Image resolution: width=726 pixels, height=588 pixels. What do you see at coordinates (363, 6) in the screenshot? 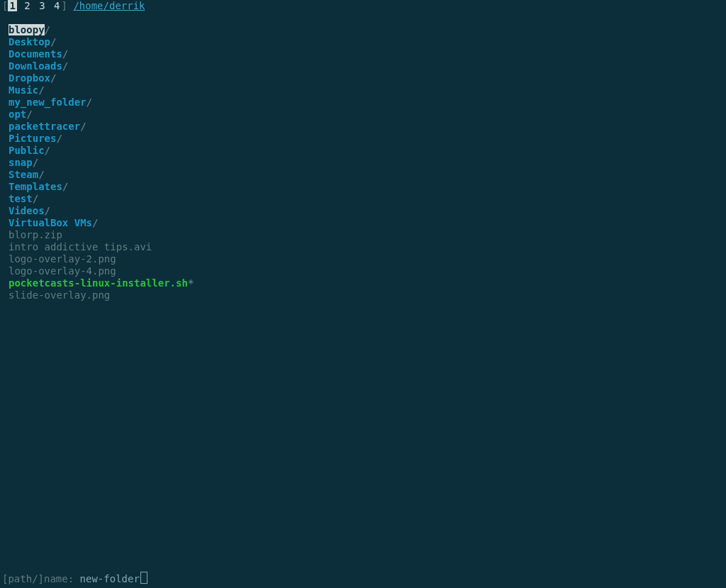
I see `top-bar: [1 2 3 4] /home/derrik` at bounding box center [363, 6].